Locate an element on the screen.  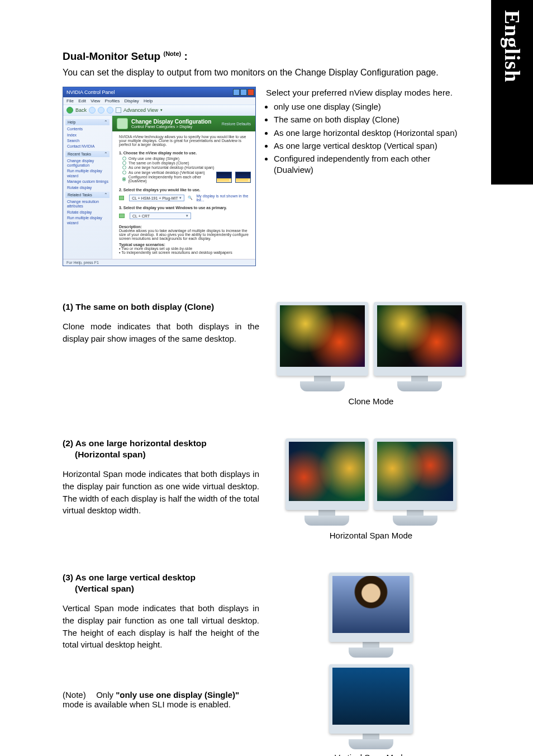
monitor-preview: 1 2 is located at coordinates (231, 177).